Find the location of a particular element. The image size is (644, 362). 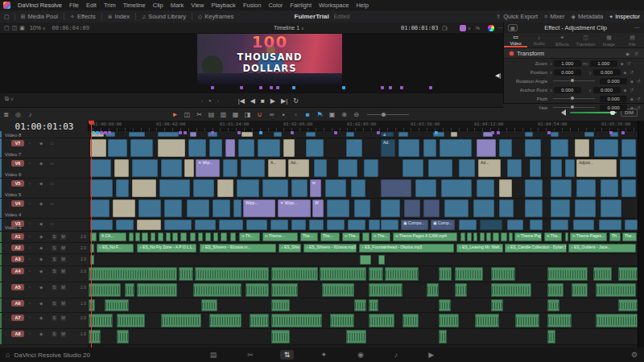

timeline-scrollbar is located at coordinates (641, 234).